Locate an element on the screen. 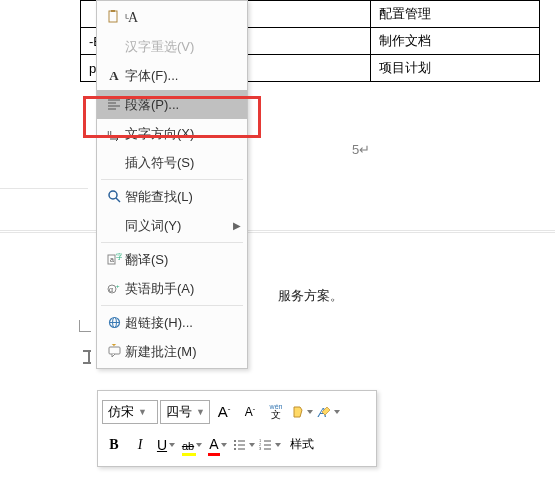 The width and height of the screenshot is (555, 500). svg-text: 3 is located at coordinates (260, 448).